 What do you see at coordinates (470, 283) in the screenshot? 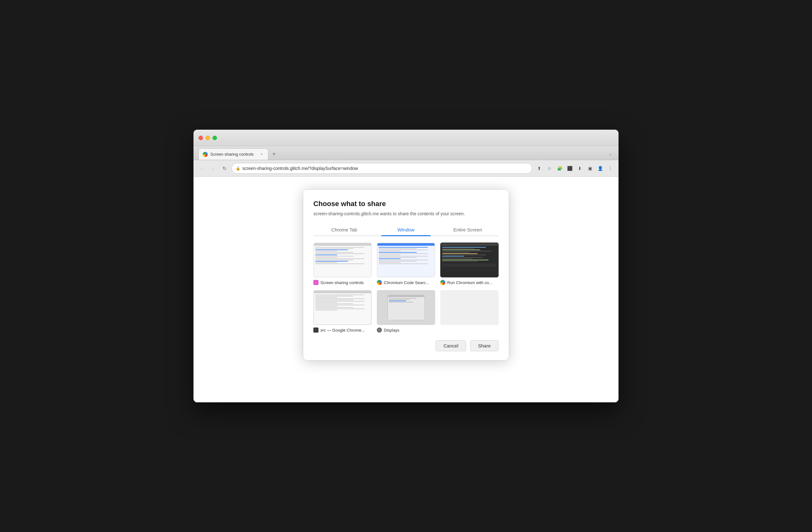
I see `window-label-text-3: Run Chromium with co...` at bounding box center [470, 283].